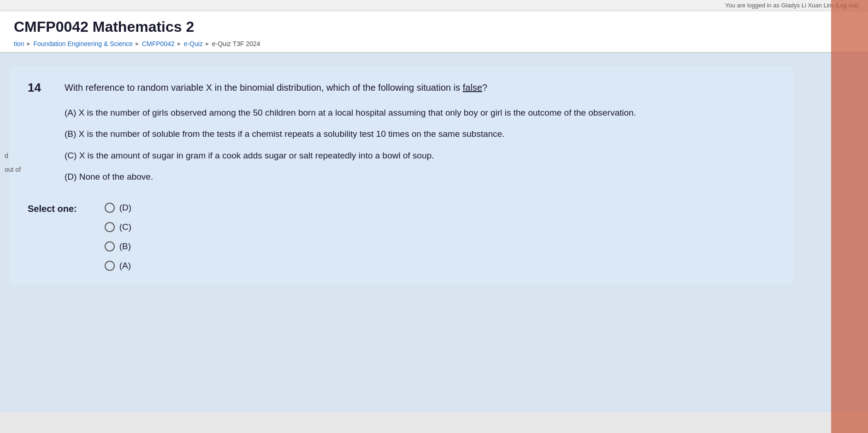 The height and width of the screenshot is (433, 868). What do you see at coordinates (419, 177) in the screenshot?
I see `option-d: (D) None of the above.` at bounding box center [419, 177].